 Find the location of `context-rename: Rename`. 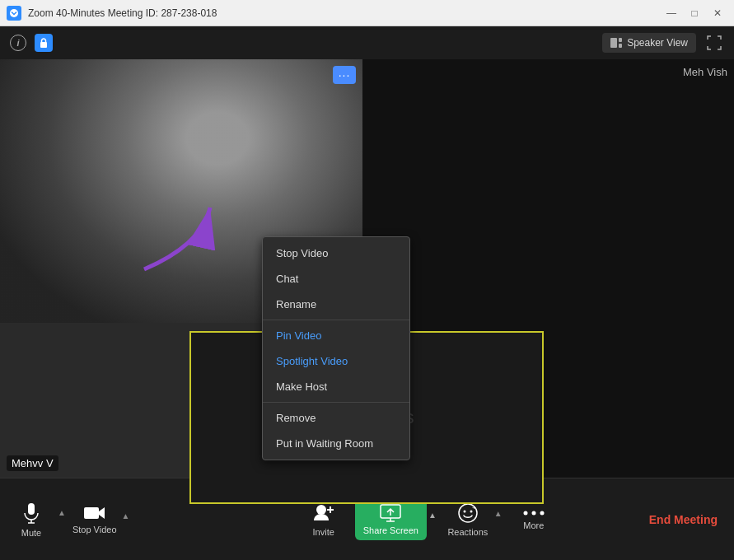

context-rename: Rename is located at coordinates (336, 305).